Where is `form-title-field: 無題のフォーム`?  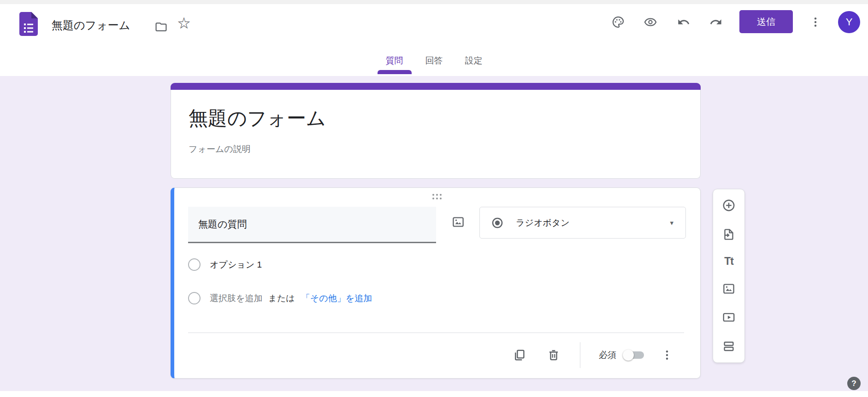 form-title-field: 無題のフォーム is located at coordinates (436, 118).